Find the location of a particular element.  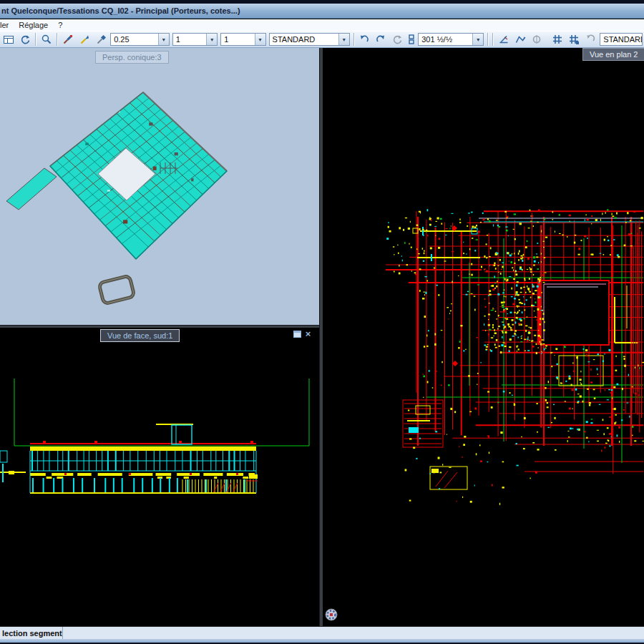

format-toolbar: 0.25 ▾ 1 ▾ 1 ▾ STANDARD ▾ 301 ½/½ ▾ is located at coordinates (322, 39).